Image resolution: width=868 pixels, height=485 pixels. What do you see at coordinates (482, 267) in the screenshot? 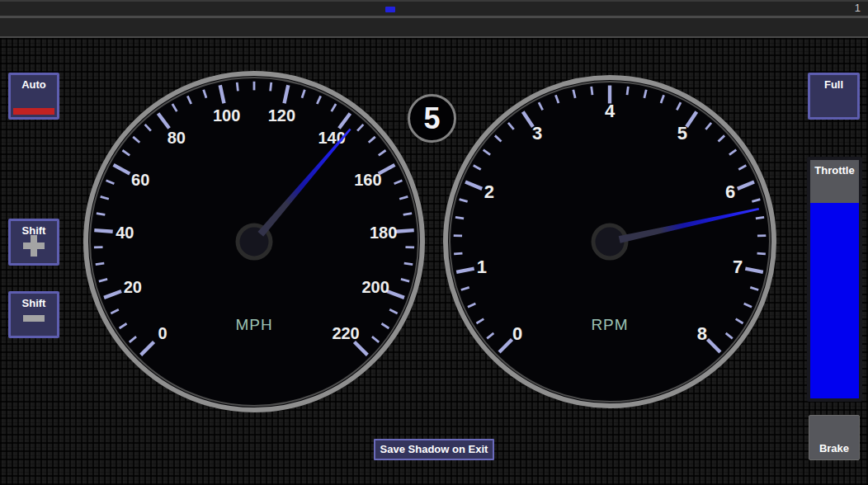
I see `svg-text: 1` at bounding box center [482, 267].